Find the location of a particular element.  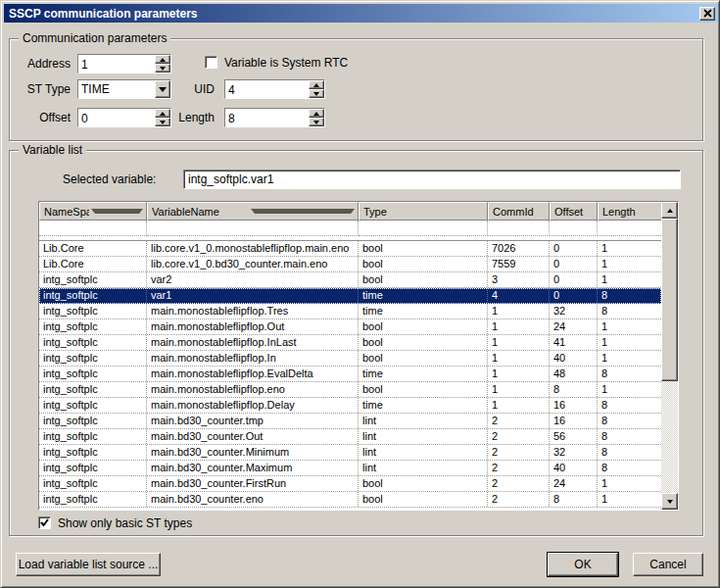

scroll-down-button is located at coordinates (670, 502).